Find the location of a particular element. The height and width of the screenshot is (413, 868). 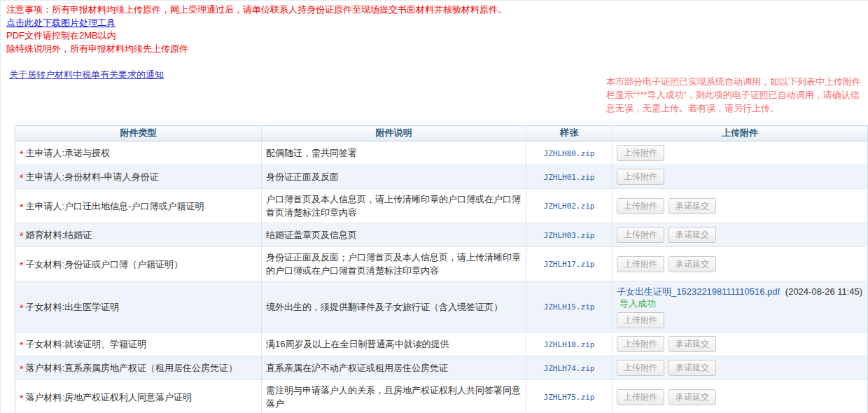

sample-zip-link: JZHLH80.zip is located at coordinates (570, 154).